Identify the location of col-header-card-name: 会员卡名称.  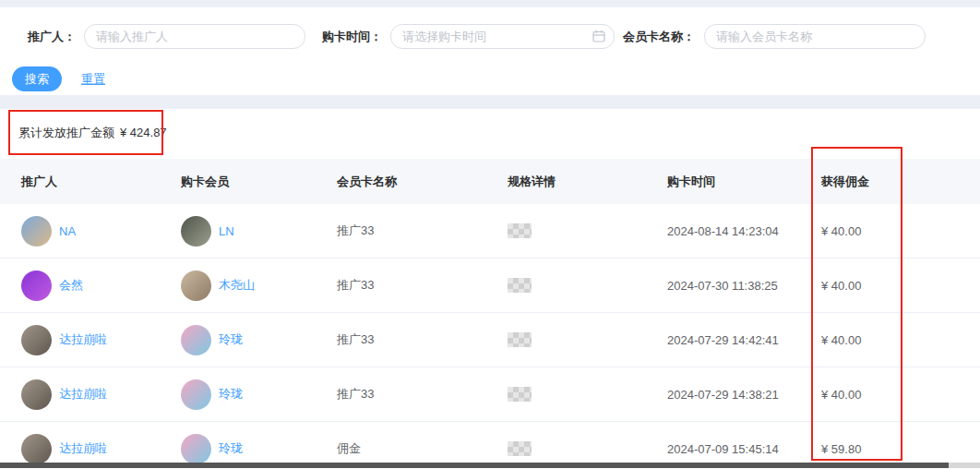
(400, 182).